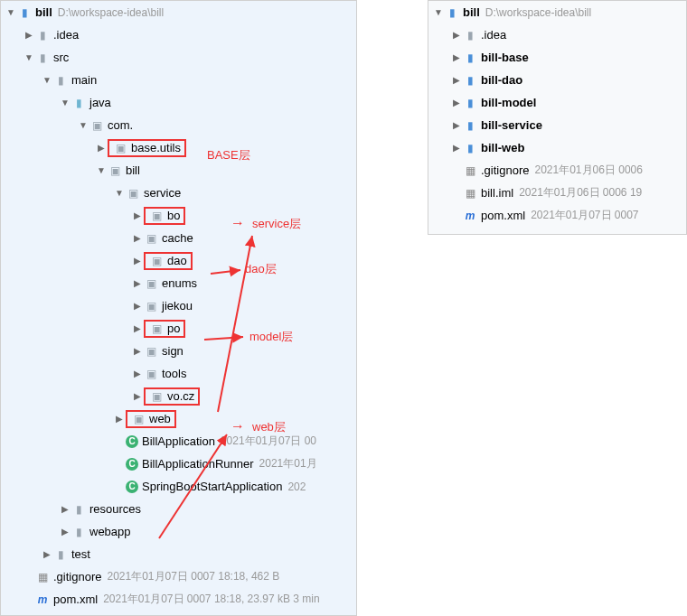 Image resolution: width=687 pixels, height=616 pixels. What do you see at coordinates (165, 216) in the screenshot?
I see `highlight-box: ▣ bo` at bounding box center [165, 216].